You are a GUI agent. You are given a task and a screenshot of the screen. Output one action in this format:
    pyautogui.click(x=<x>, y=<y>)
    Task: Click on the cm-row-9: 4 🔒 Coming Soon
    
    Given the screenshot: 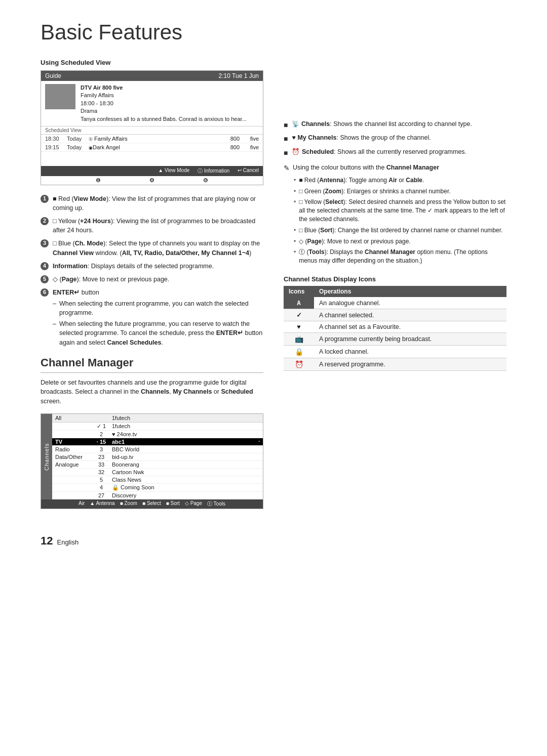 What is the action you would take?
    pyautogui.click(x=158, y=488)
    